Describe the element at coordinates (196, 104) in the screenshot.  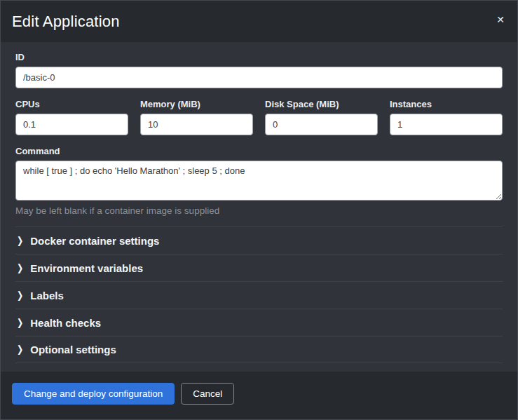
I see `memory-label: Memory (MiB)` at that location.